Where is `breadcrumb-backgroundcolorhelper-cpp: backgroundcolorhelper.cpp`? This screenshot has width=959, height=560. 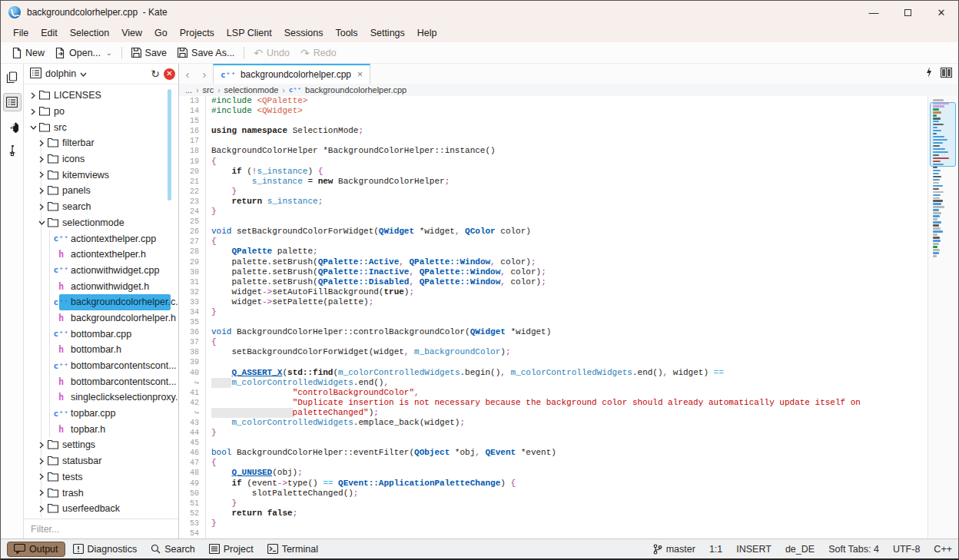
breadcrumb-backgroundcolorhelper-cpp: backgroundcolorhelper.cpp is located at coordinates (356, 90).